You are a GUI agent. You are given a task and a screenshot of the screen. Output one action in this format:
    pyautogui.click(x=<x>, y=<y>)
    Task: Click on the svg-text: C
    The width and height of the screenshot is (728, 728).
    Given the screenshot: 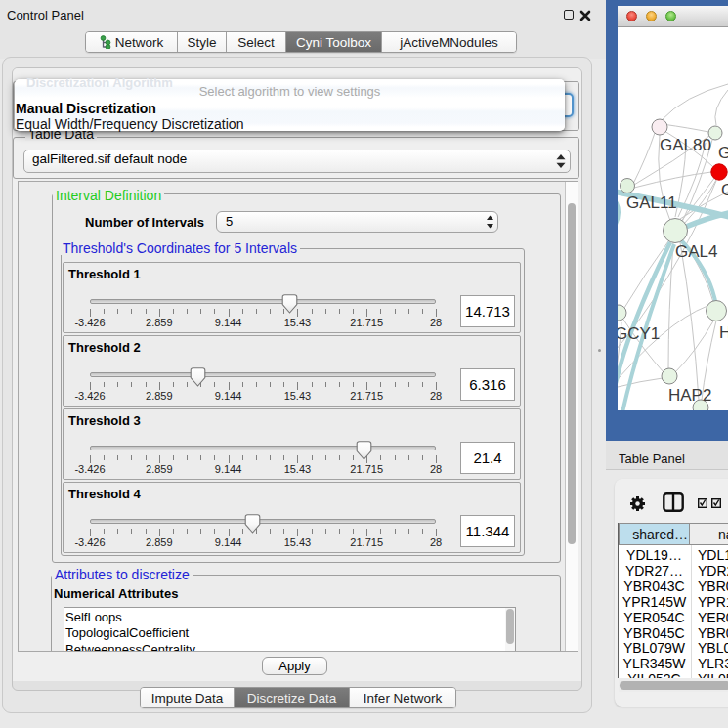 What is the action you would take?
    pyautogui.click(x=725, y=190)
    